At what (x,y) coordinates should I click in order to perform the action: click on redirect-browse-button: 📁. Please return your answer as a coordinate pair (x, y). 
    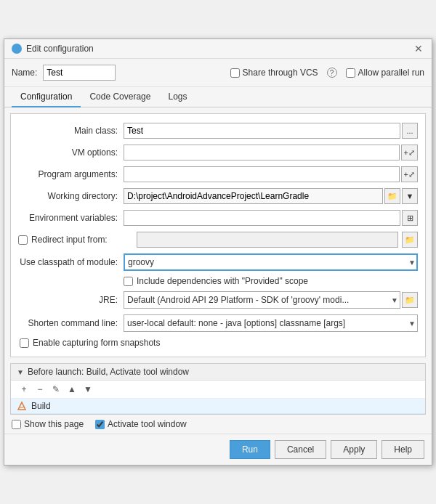
    Looking at the image, I should click on (410, 240).